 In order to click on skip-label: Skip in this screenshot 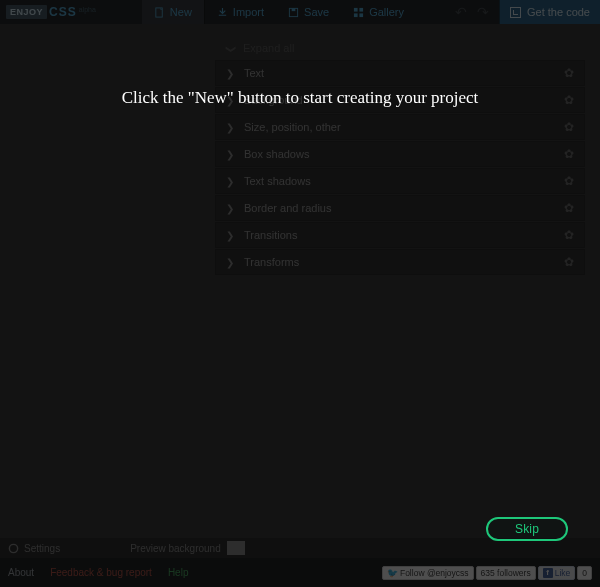, I will do `click(527, 529)`.